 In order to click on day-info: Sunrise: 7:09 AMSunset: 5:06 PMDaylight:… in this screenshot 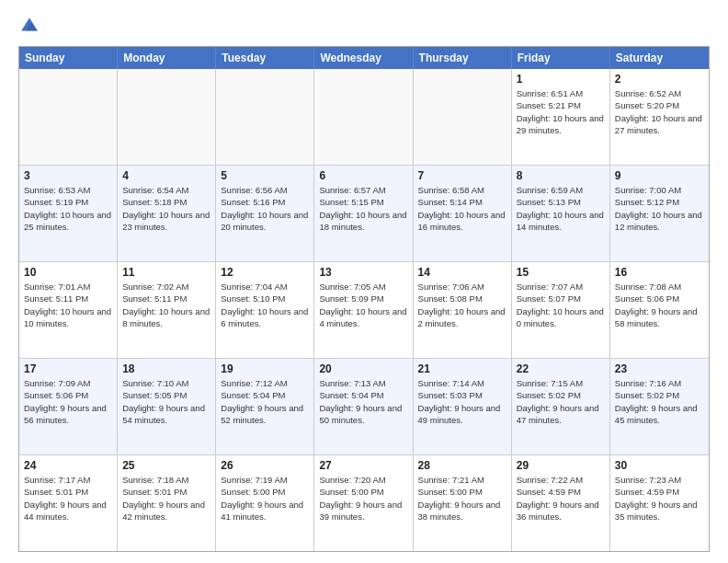, I will do `click(68, 401)`.